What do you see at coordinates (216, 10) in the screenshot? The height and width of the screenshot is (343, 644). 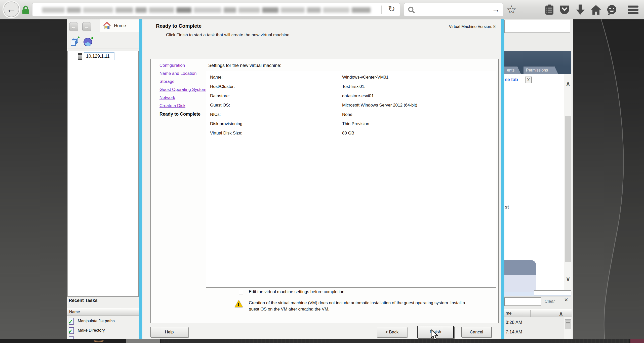 I see `url-bar: ↻` at bounding box center [216, 10].